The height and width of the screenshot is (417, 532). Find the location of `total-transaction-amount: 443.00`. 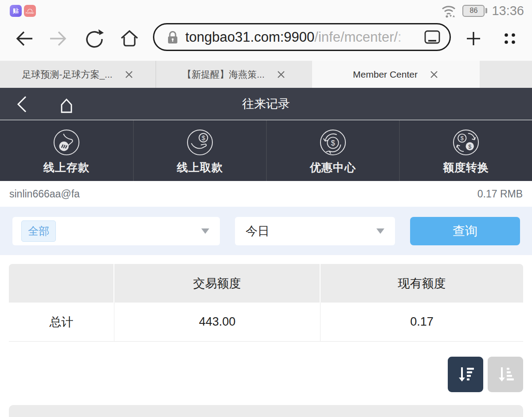

total-transaction-amount: 443.00 is located at coordinates (217, 322).